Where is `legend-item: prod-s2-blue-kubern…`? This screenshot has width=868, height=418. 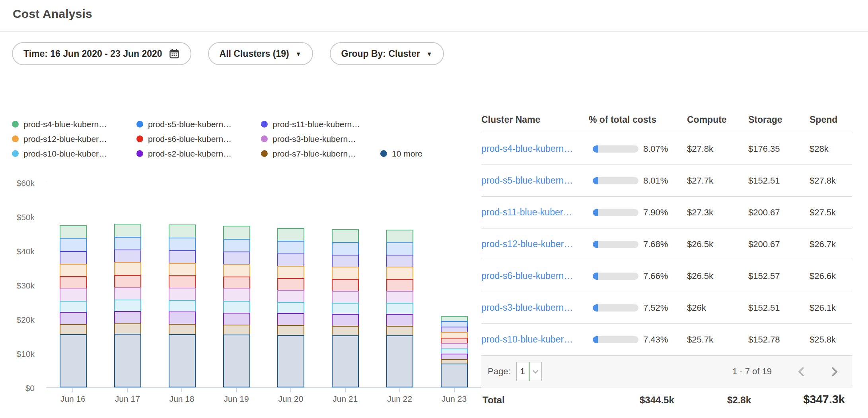 legend-item: prod-s2-blue-kubern… is located at coordinates (199, 153).